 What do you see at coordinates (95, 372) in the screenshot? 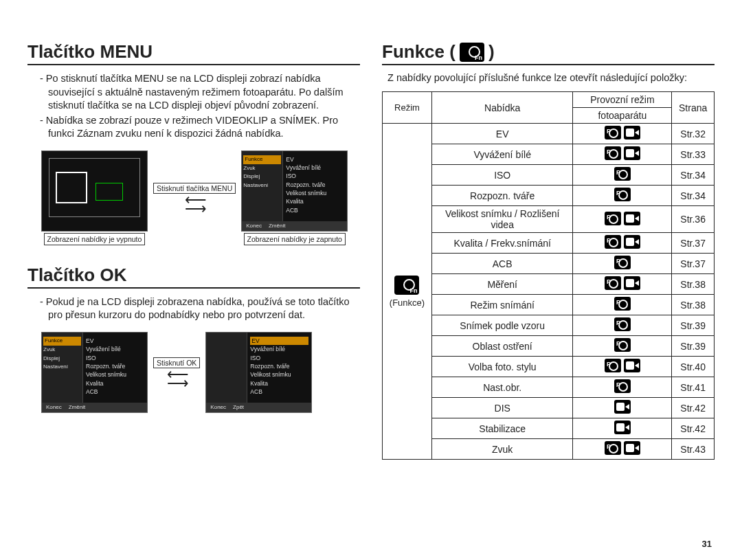
I see `ok-screen-left: Funkce Zvuk Displej Nastavení EV Vyvážen…` at bounding box center [95, 372].